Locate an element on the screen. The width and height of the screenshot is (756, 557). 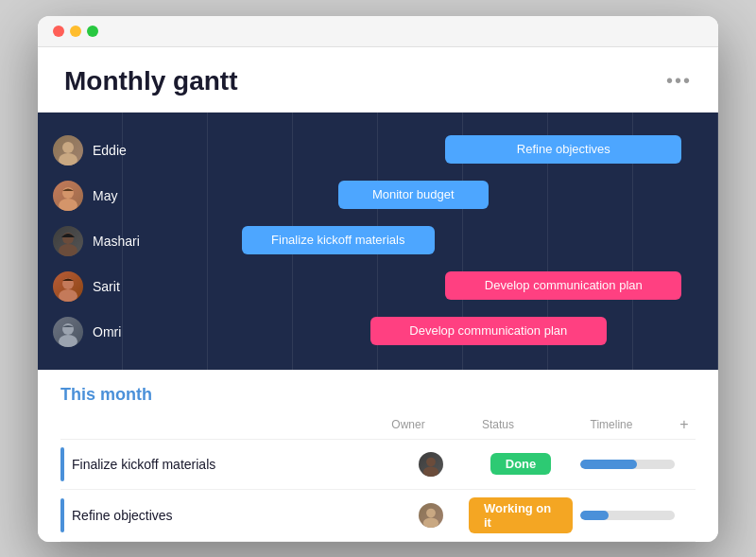
add-column-button: + is located at coordinates (684, 425).